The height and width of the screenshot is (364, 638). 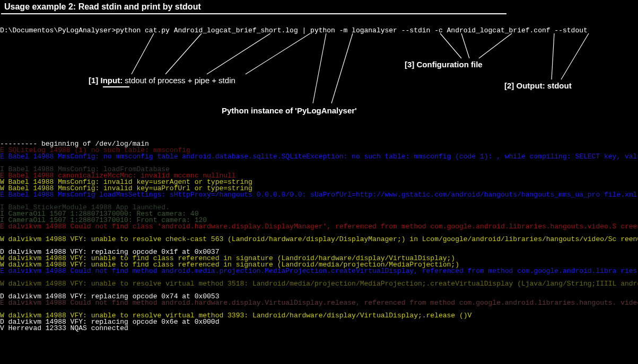 I want to click on title-underline, so click(x=254, y=14).